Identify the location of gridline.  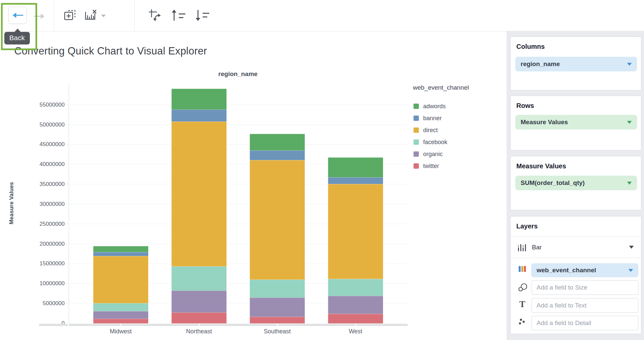
(238, 105).